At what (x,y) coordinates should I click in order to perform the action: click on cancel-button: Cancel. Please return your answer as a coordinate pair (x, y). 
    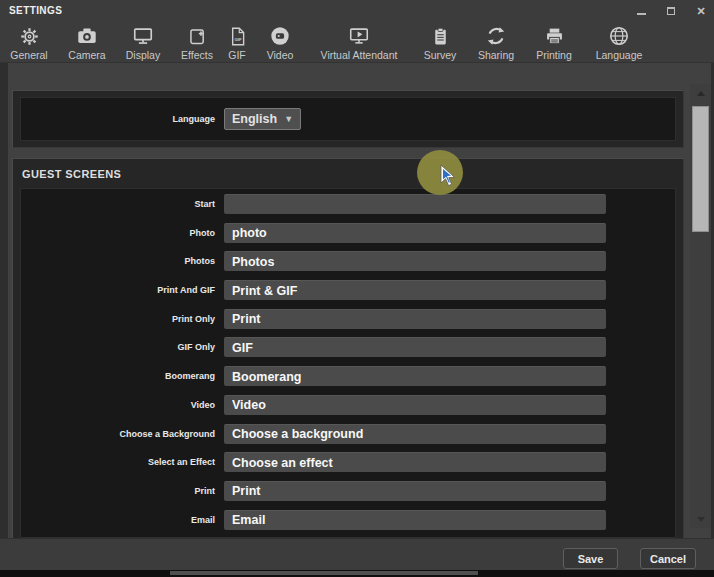
    Looking at the image, I should click on (668, 558).